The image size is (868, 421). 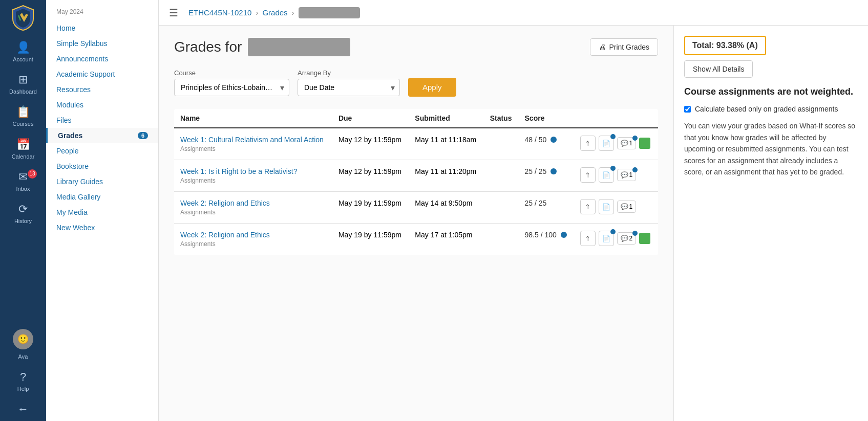 I want to click on sidebar-item-announcements: Announcements, so click(x=102, y=59).